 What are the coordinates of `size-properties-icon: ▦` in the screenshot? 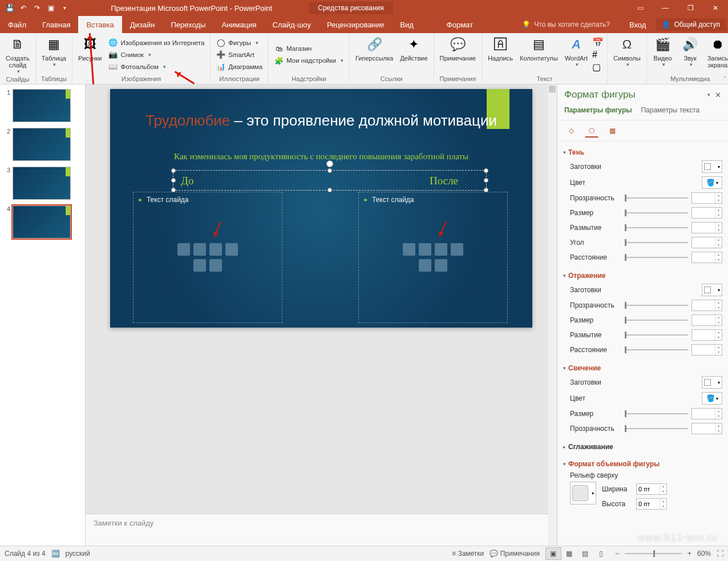 It's located at (612, 131).